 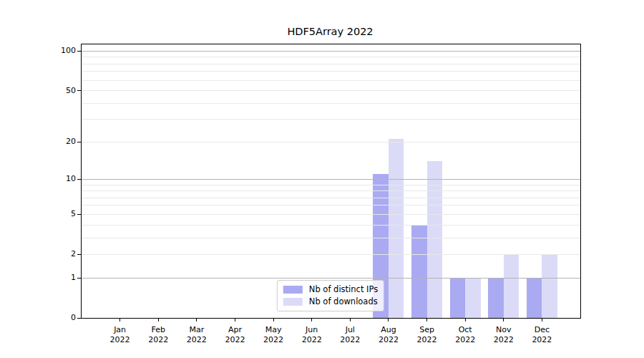 What do you see at coordinates (197, 335) in the screenshot?
I see `x-tick-label: Mar2022` at bounding box center [197, 335].